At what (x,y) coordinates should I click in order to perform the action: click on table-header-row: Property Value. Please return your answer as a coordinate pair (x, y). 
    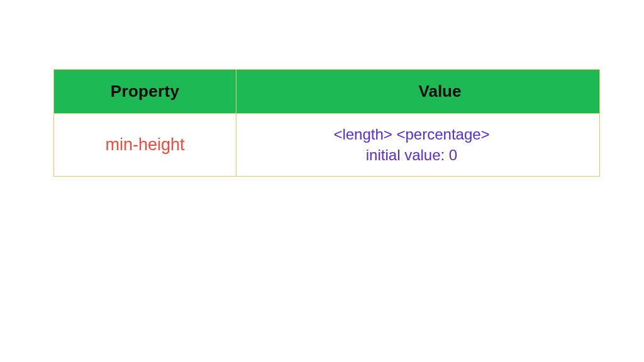
    Looking at the image, I should click on (327, 92).